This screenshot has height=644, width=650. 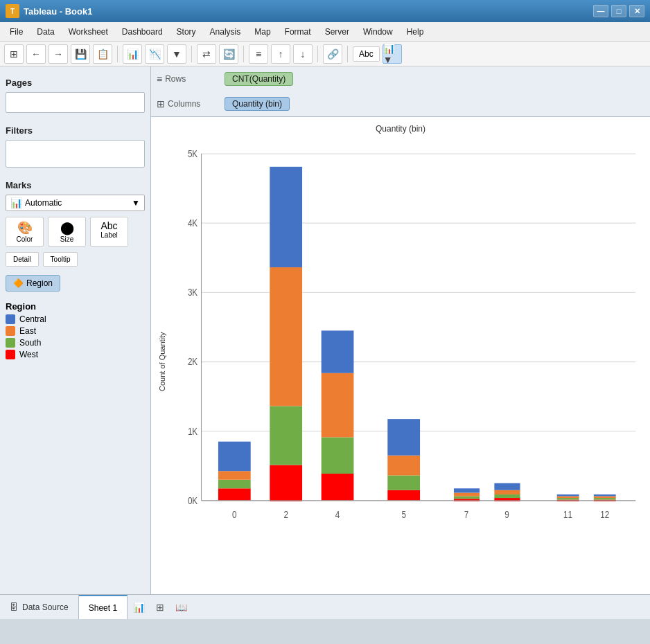 What do you see at coordinates (10, 355) in the screenshot?
I see `legend-color-west` at bounding box center [10, 355].